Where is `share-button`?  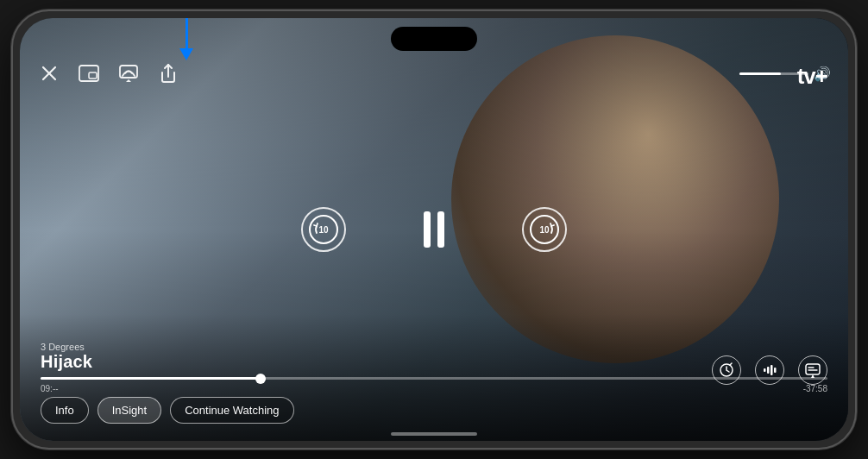
share-button is located at coordinates (168, 73).